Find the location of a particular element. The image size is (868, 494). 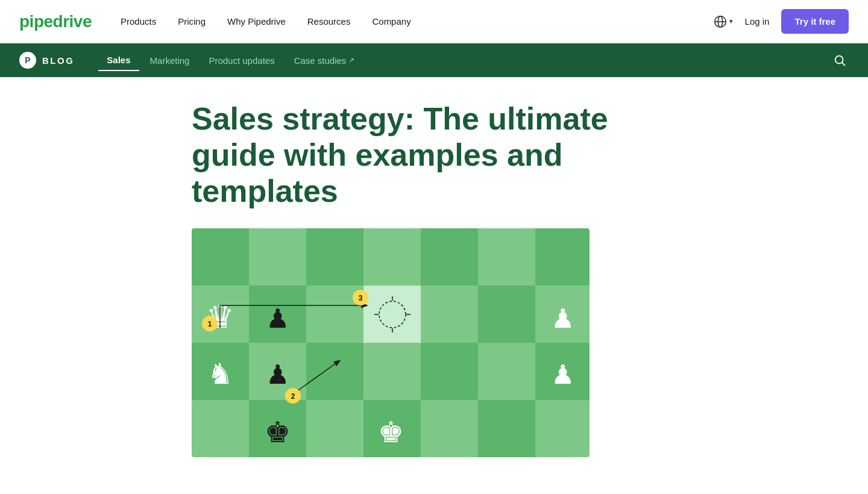

nav-links: Products Pricing Why Pipedrive Resources… is located at coordinates (417, 22).